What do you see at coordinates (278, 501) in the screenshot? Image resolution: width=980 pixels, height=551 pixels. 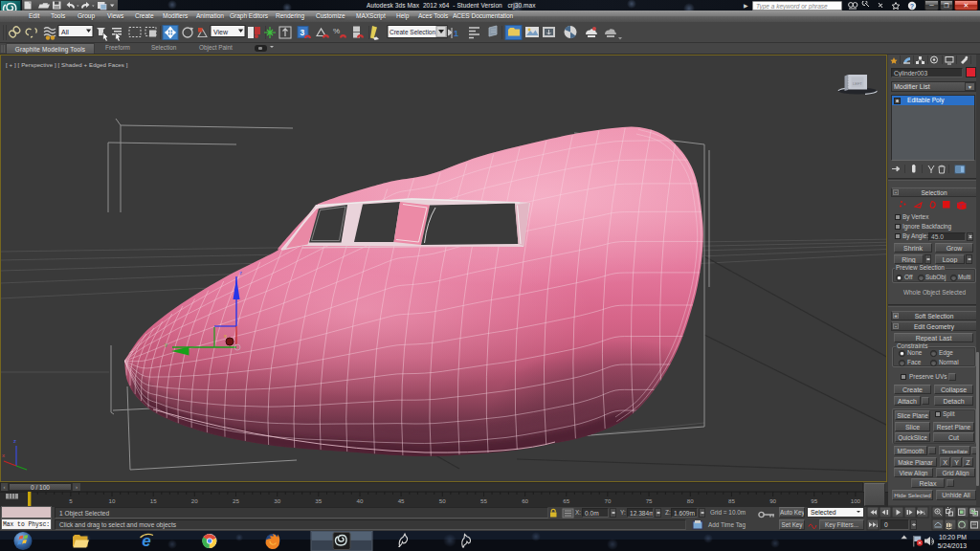 I see `svg-text: 30` at bounding box center [278, 501].